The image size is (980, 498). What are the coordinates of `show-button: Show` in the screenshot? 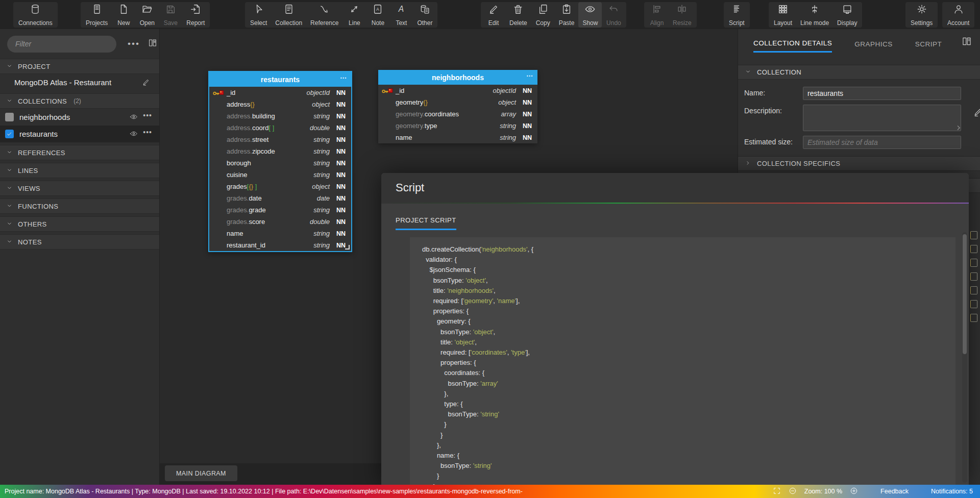 It's located at (590, 15).